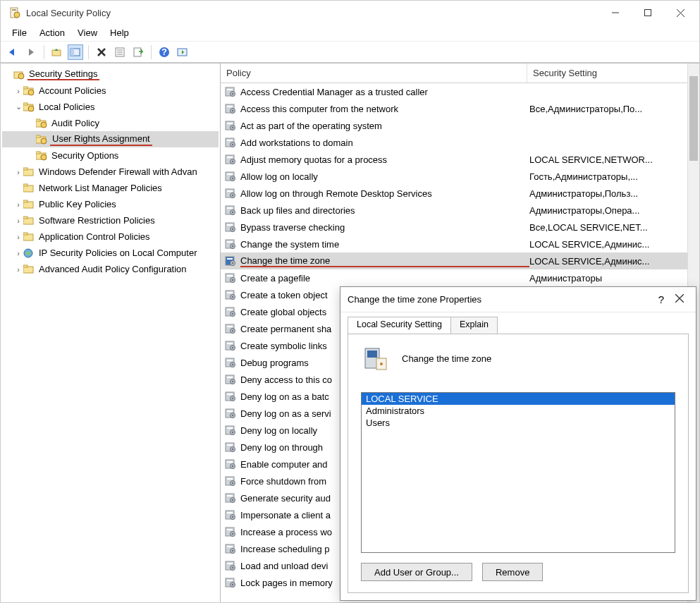 The image size is (700, 603). Describe the element at coordinates (110, 75) in the screenshot. I see `tree-root: Security Settings` at that location.